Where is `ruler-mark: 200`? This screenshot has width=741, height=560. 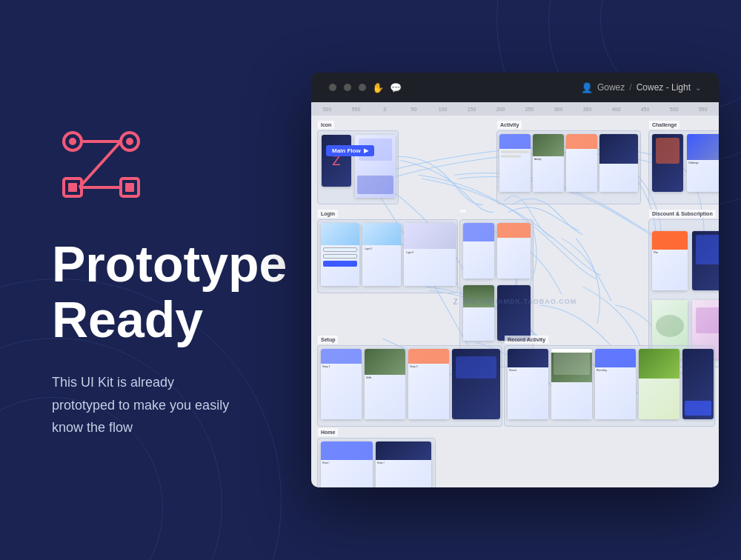
ruler-mark: 200 is located at coordinates (501, 110).